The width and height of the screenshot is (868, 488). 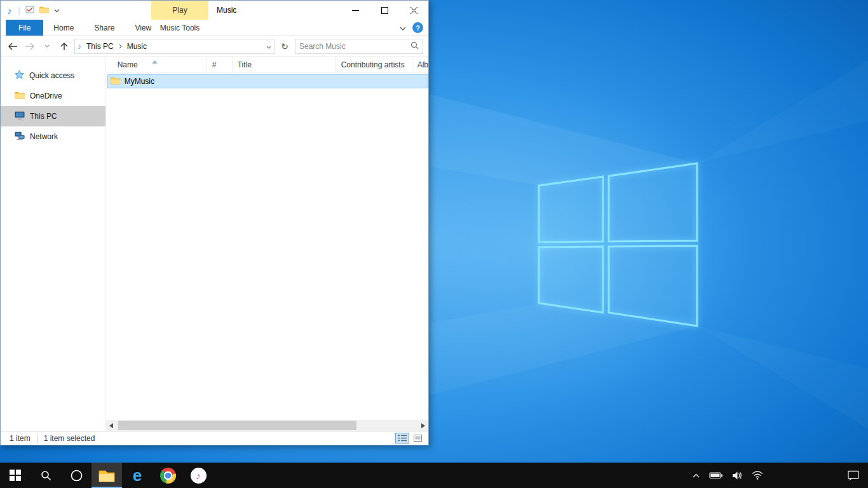 I want to click on start-button, so click(x=15, y=475).